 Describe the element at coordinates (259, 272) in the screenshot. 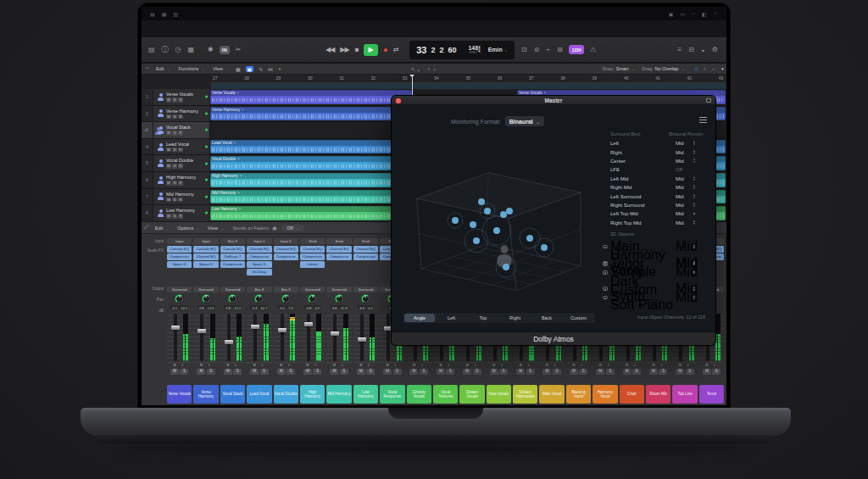

I see `plugin-slot: St-Delay` at that location.